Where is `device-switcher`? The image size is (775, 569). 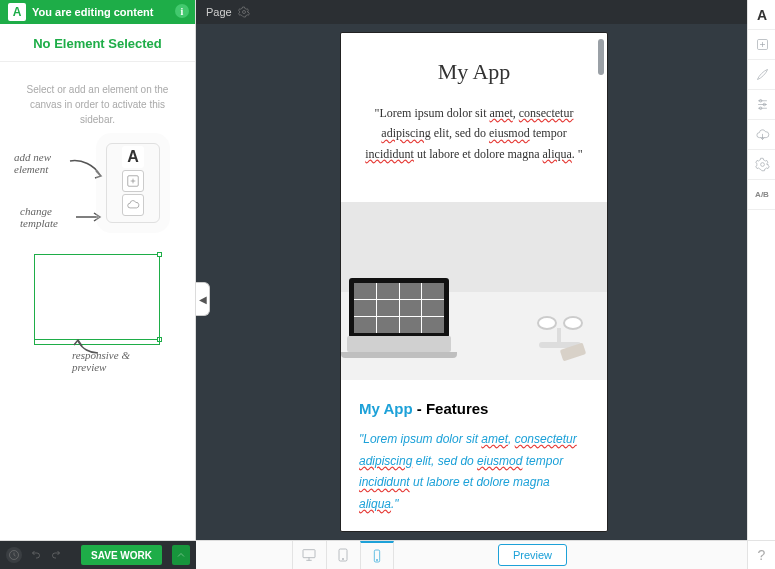
device-switcher is located at coordinates (343, 556).